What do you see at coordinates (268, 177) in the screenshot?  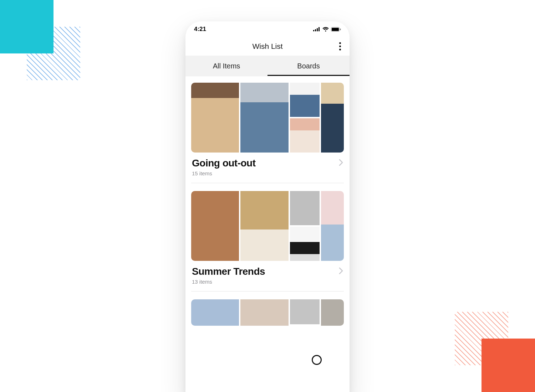 I see `board-item-count: 15 items` at bounding box center [268, 177].